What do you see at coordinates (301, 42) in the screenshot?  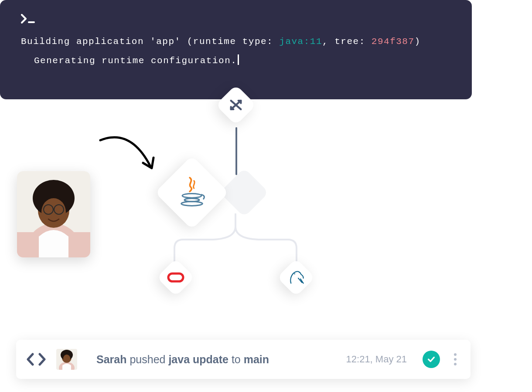 I see `runtime-value: java:11` at bounding box center [301, 42].